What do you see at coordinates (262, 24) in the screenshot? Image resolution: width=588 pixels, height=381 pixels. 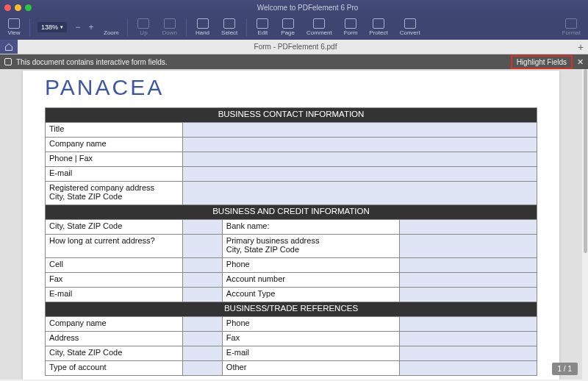 I see `edit-icon` at bounding box center [262, 24].